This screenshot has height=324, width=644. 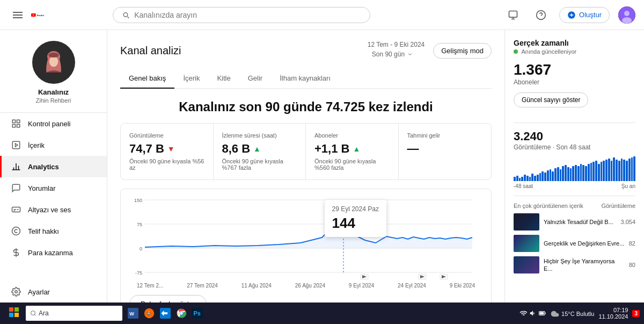 I want to click on taskbar-icon-food: 🍲, so click(x=149, y=313).